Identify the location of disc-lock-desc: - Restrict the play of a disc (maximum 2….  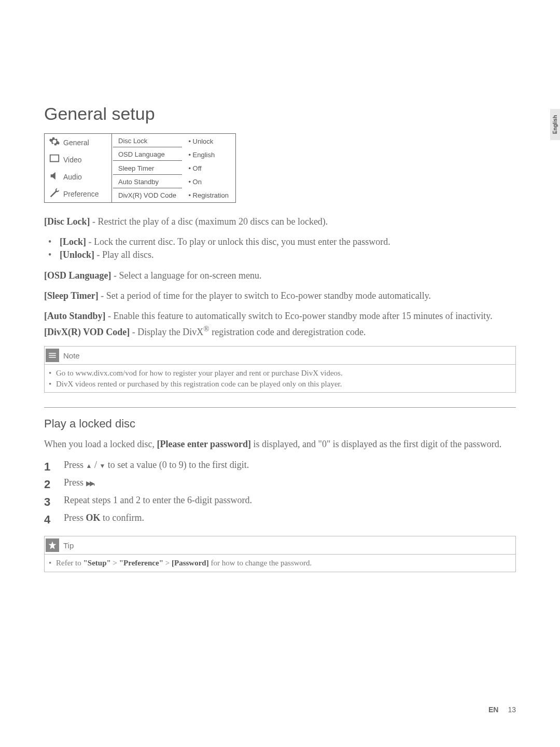
(209, 222).